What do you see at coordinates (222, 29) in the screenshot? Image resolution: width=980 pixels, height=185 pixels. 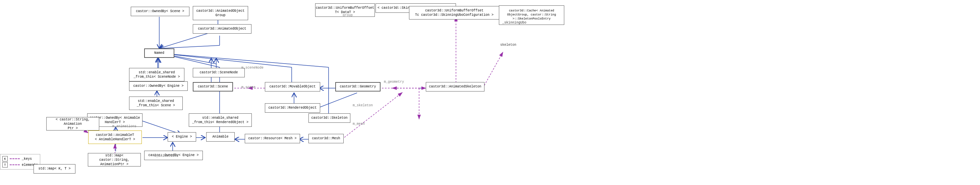 I see `node-animatedobject: castor3d::AnimatedObject` at bounding box center [222, 29].